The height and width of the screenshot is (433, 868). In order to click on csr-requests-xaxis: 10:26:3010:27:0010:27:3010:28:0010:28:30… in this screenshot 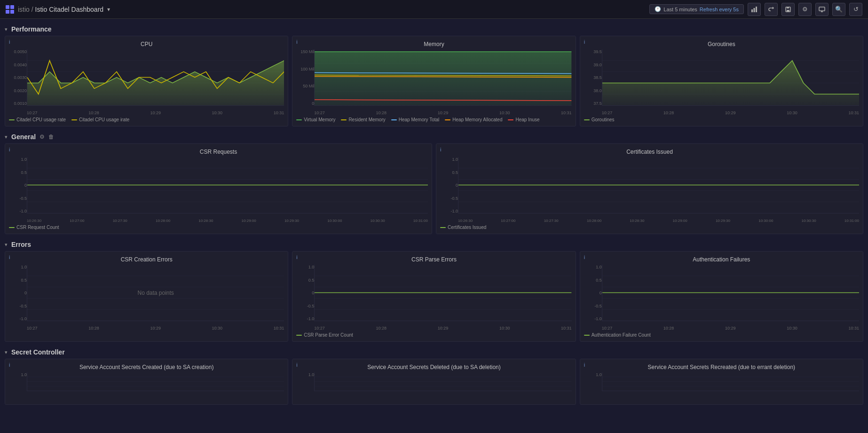, I will do `click(228, 221)`.